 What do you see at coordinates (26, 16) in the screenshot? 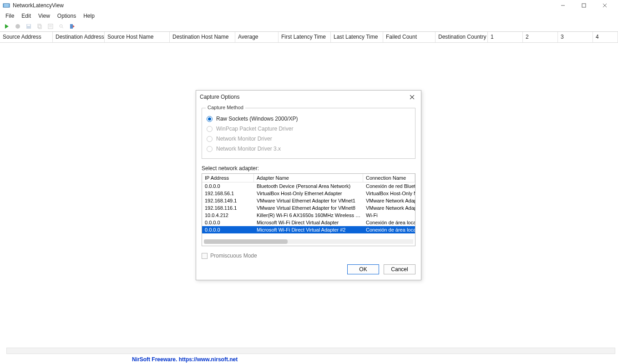
I see `menu-edit: Edit` at bounding box center [26, 16].